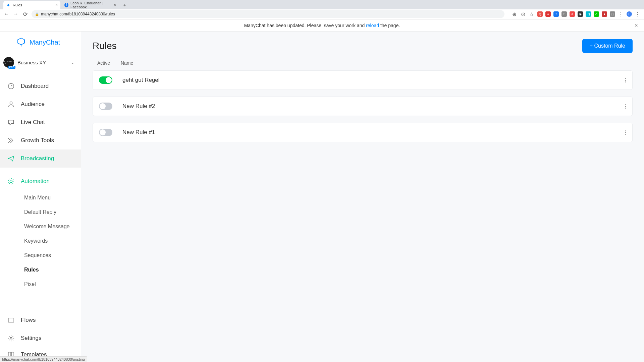  I want to click on browser-tab: f Leon R. Chaudhari | Facebook ×, so click(90, 5).